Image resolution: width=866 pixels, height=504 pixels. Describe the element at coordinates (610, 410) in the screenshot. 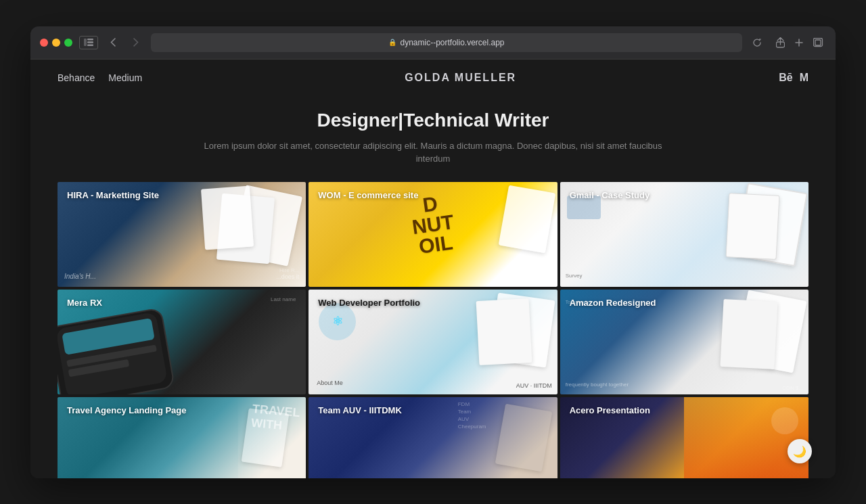

I see `portfolio-label-acero: Acero Presentation` at that location.